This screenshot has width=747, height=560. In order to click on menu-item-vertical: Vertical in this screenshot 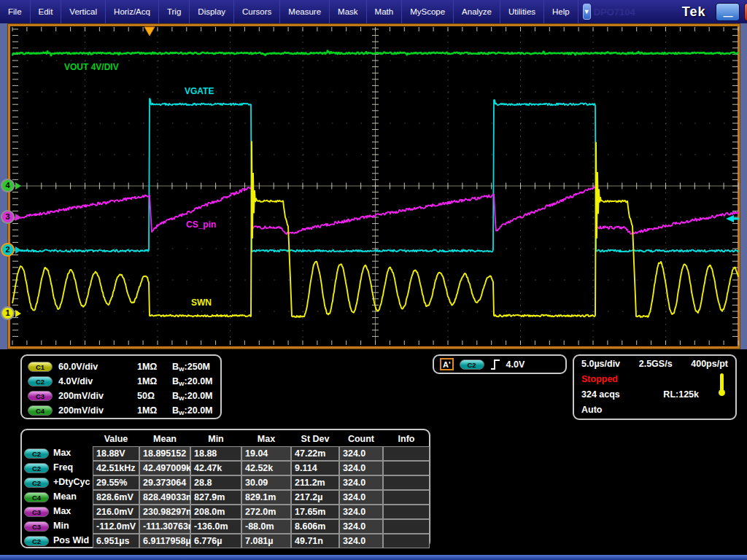, I will do `click(83, 12)`.